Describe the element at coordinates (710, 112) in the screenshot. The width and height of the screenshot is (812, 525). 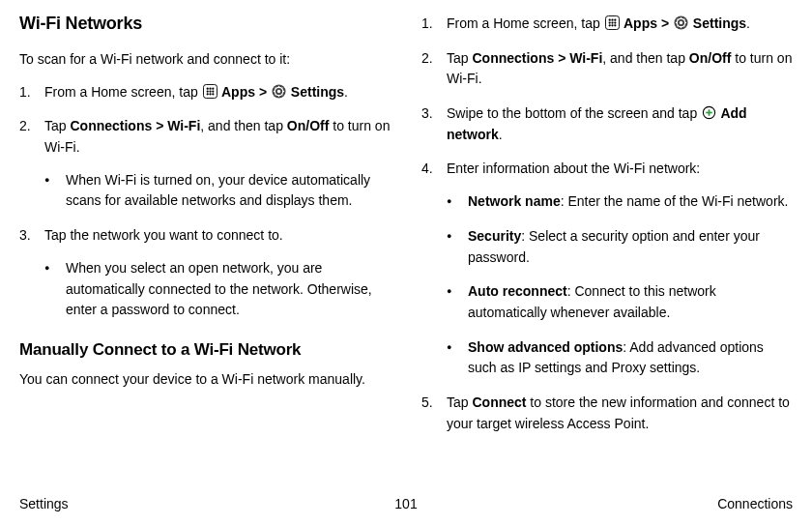
I see `add-icon` at that location.